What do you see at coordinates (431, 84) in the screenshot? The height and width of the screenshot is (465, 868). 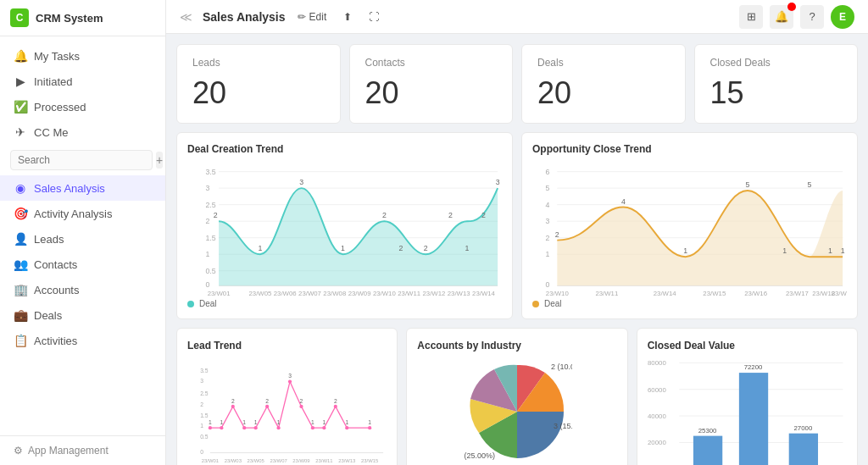 I see `stat-contacts: Contacts 20` at bounding box center [431, 84].